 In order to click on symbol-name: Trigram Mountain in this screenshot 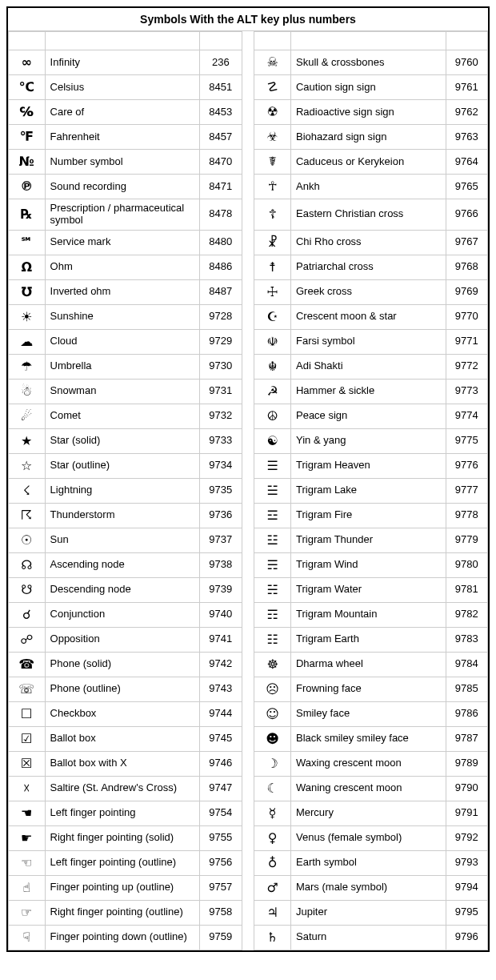, I will do `click(368, 615)`.